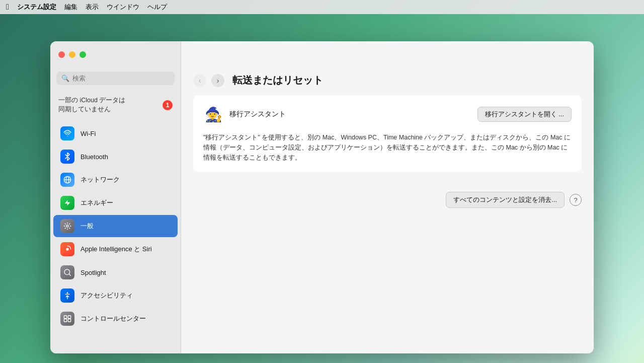  I want to click on migration-assistant-card: 🧙 移行アシスタント 移行アシスタントを開く ... "移行アシスタント" を使…, so click(387, 133).